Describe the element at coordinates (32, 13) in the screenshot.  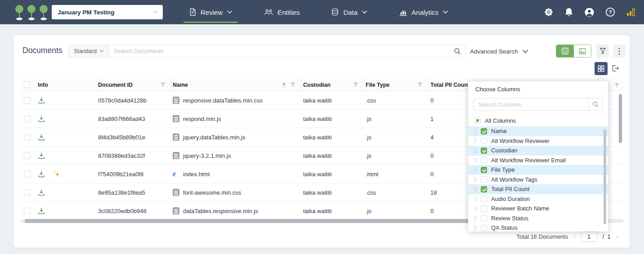
I see `app-logo` at that location.